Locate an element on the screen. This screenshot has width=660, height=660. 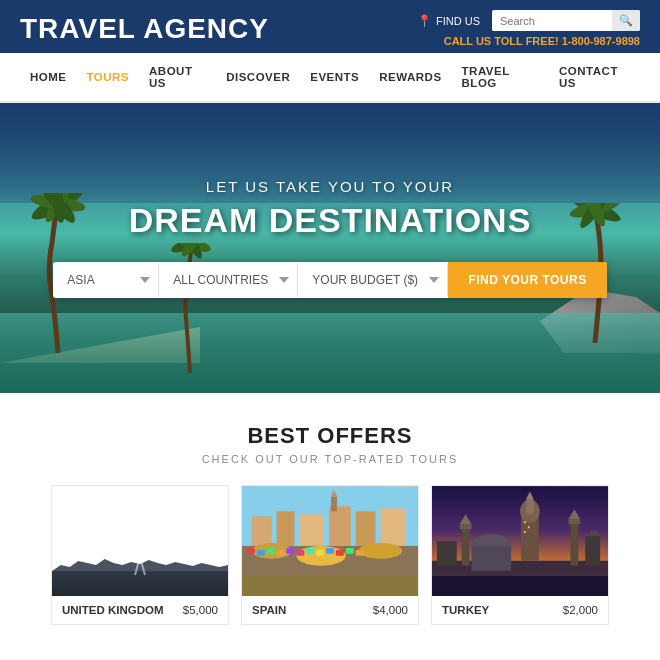
search-button: 🔍 is located at coordinates (626, 20).